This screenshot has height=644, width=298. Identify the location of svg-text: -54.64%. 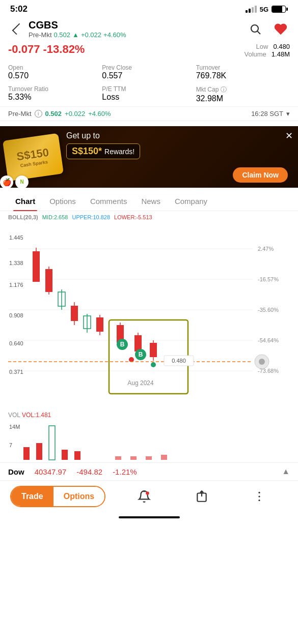
(268, 340).